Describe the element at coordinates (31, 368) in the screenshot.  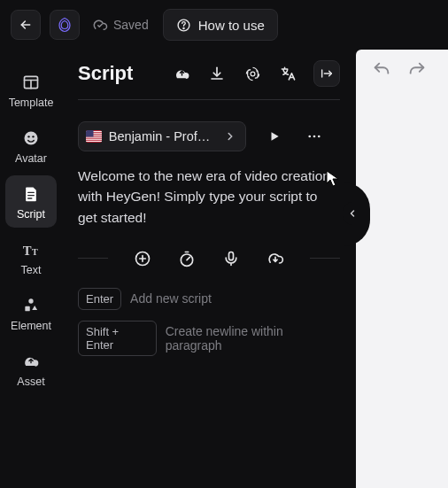
I see `rail-item-asset: Asset` at that location.